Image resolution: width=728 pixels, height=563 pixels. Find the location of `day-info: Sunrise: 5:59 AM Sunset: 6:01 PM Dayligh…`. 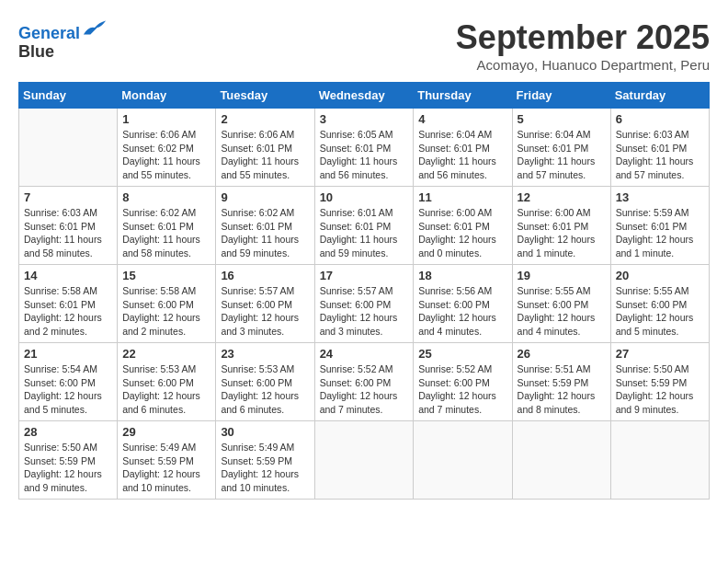

day-info: Sunrise: 5:59 AM Sunset: 6:01 PM Dayligh… is located at coordinates (660, 234).